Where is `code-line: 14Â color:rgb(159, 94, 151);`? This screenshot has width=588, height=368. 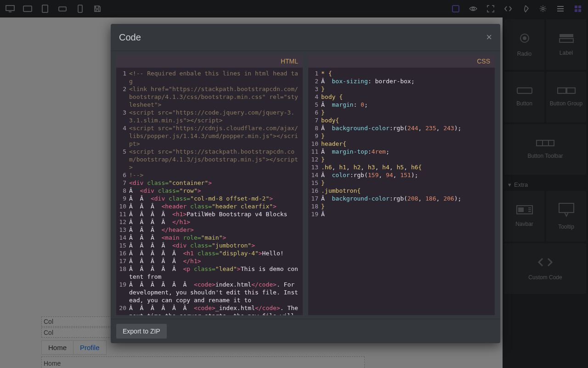 code-line: 14Â color:rgb(159, 94, 151); is located at coordinates (401, 175).